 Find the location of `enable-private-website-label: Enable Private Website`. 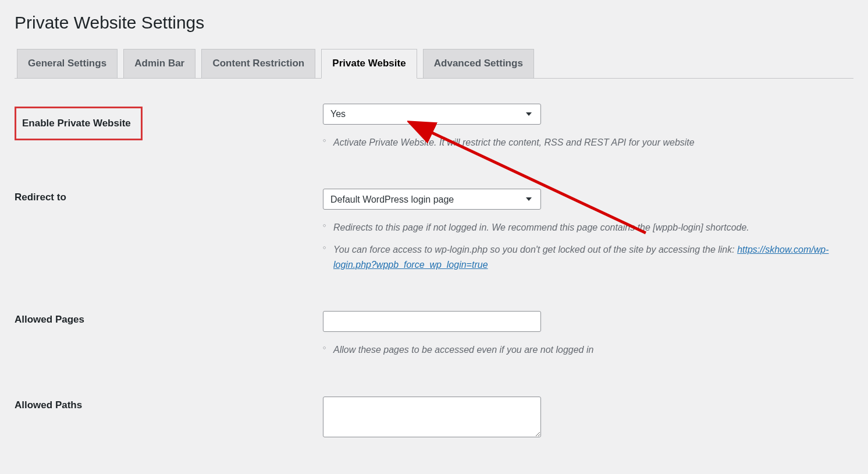

enable-private-website-label: Enable Private Website is located at coordinates (79, 123).